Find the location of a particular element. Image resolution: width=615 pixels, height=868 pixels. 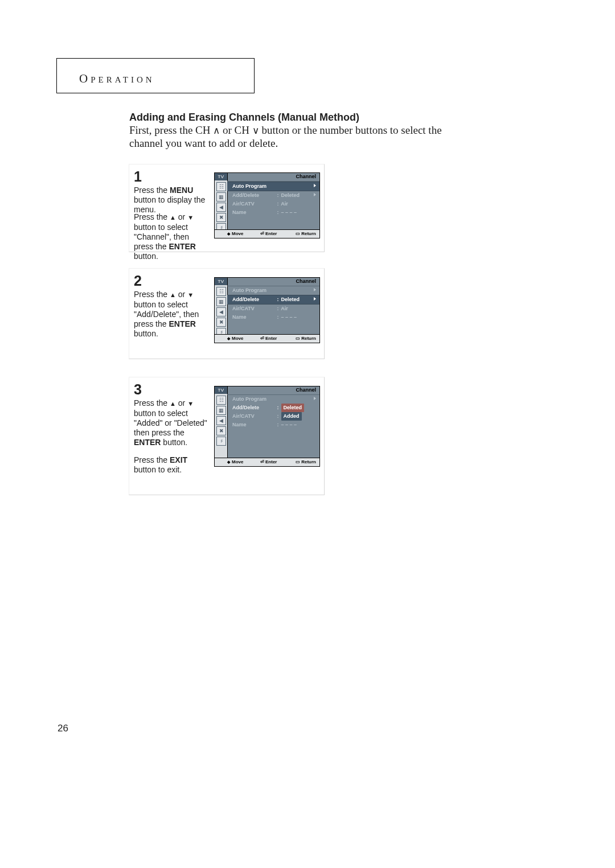

page-number: 26 is located at coordinates (63, 729).